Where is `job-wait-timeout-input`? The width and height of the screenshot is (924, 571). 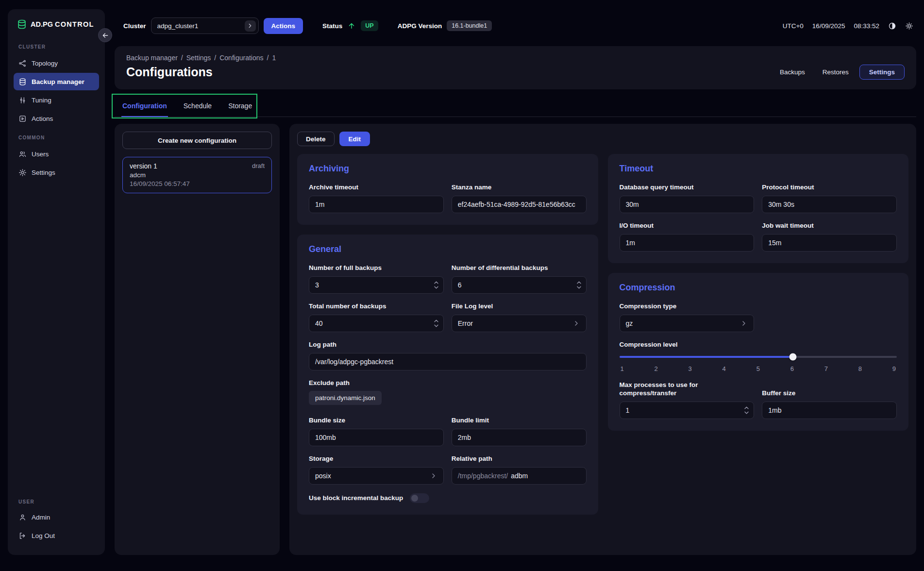 job-wait-timeout-input is located at coordinates (829, 243).